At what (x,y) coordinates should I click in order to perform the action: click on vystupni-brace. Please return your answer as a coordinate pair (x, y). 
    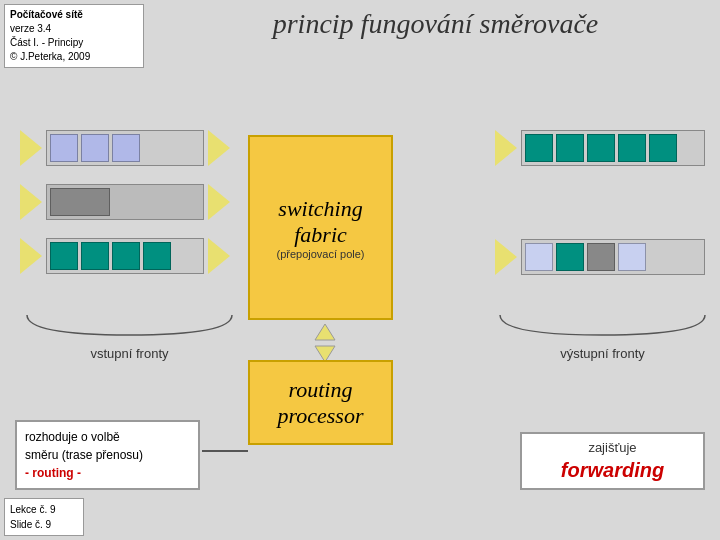
    Looking at the image, I should click on (602, 325).